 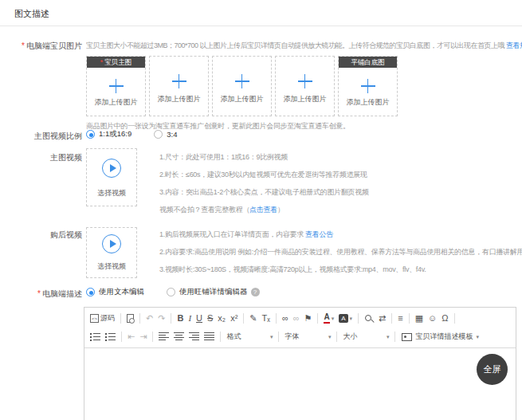 What do you see at coordinates (194, 336) in the screenshot?
I see `align-right-button` at bounding box center [194, 336].